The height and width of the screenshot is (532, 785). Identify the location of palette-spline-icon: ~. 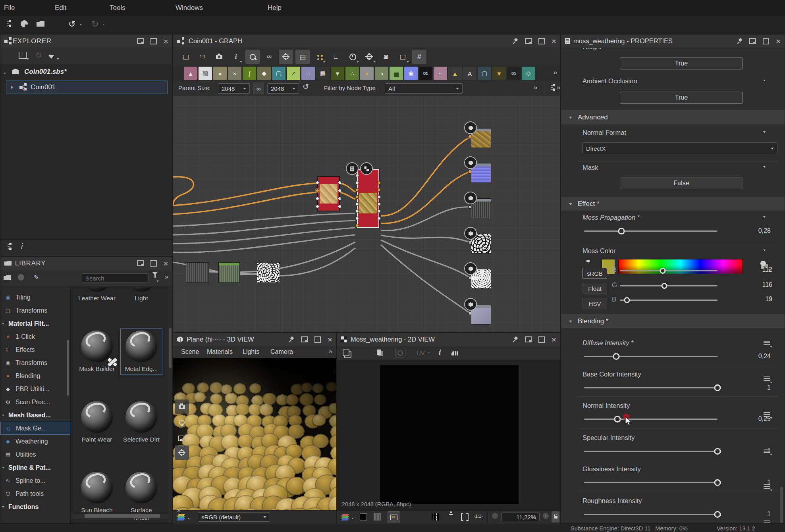
(440, 73).